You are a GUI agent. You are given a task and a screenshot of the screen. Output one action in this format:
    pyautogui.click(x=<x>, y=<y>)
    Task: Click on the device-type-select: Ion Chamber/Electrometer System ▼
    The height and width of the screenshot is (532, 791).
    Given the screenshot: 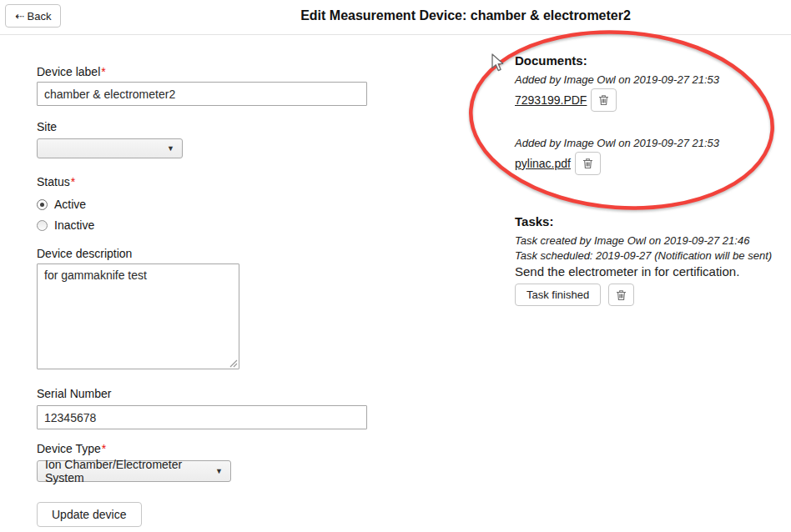 What is the action you would take?
    pyautogui.click(x=134, y=471)
    